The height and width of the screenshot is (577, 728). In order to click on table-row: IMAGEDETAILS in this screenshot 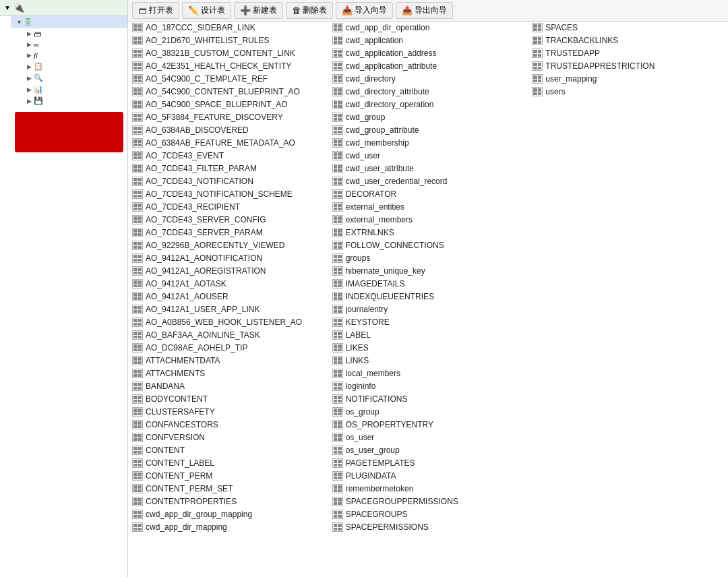, I will do `click(429, 284)`.